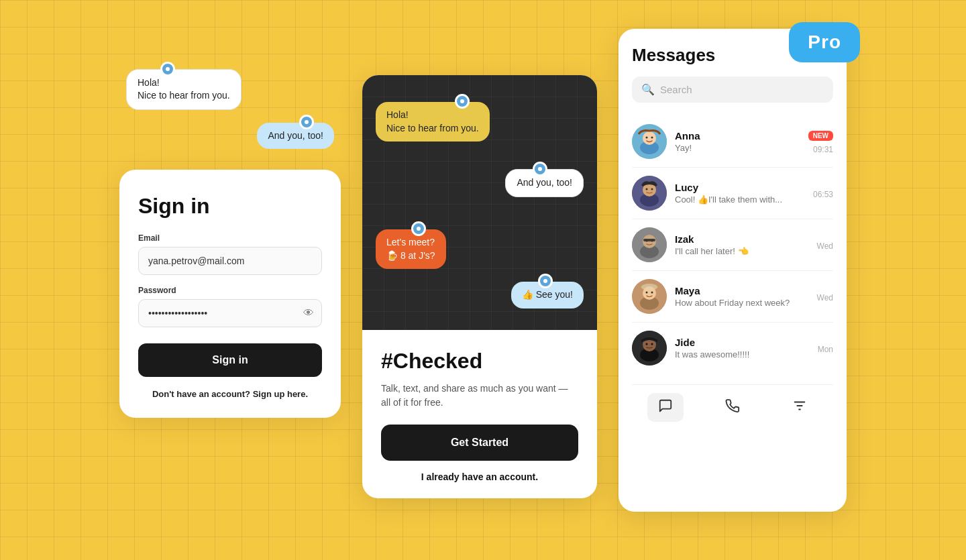  Describe the element at coordinates (649, 348) in the screenshot. I see `avatar-jide` at that location.